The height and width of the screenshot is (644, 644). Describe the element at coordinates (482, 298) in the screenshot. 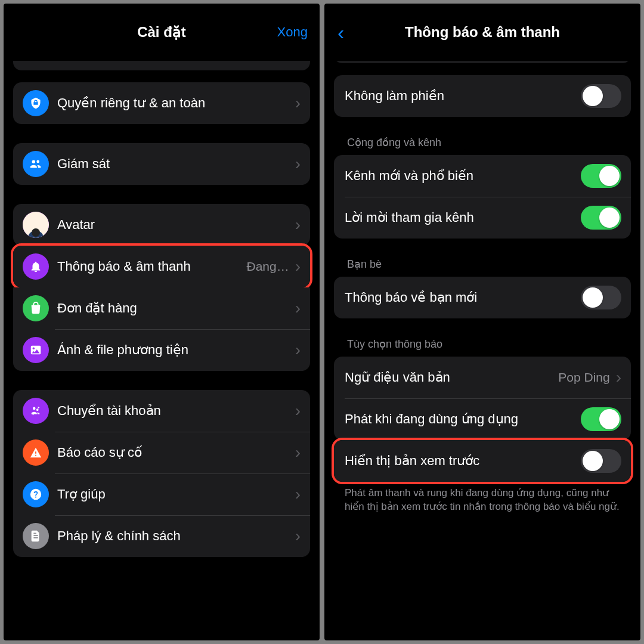

I see `group-friends: Thông báo về bạn mới` at that location.